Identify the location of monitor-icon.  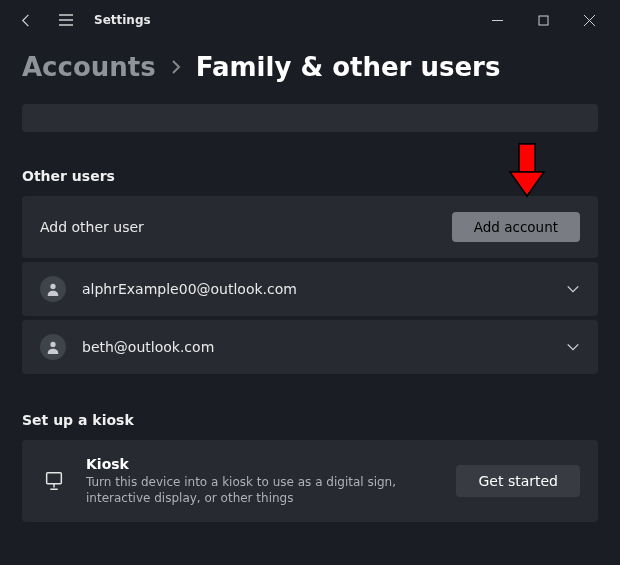
(54, 481).